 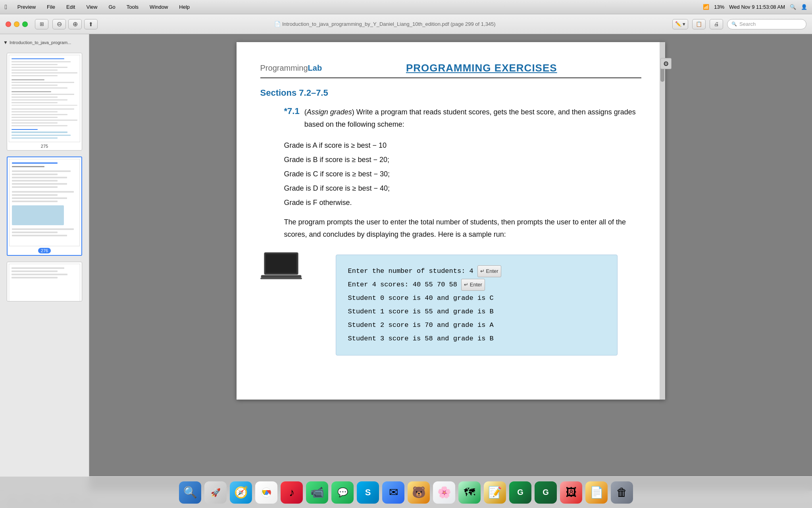 What do you see at coordinates (44, 283) in the screenshot?
I see `thumb-content-next` at bounding box center [44, 283].